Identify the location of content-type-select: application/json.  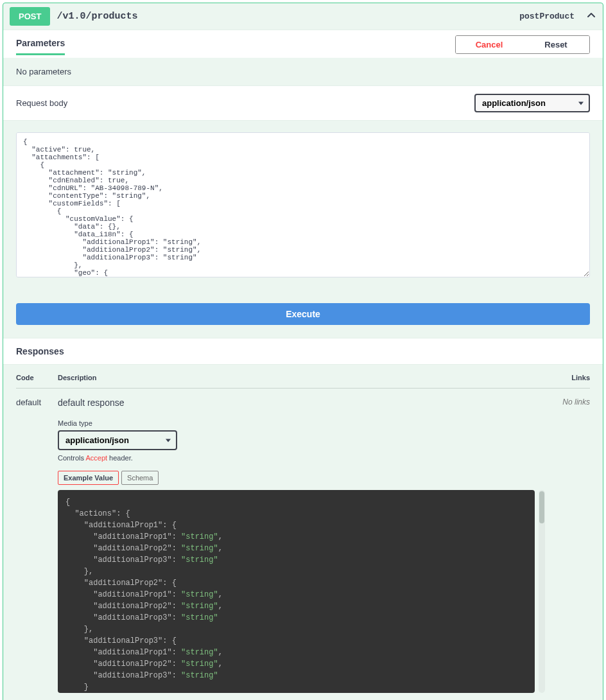
(532, 103).